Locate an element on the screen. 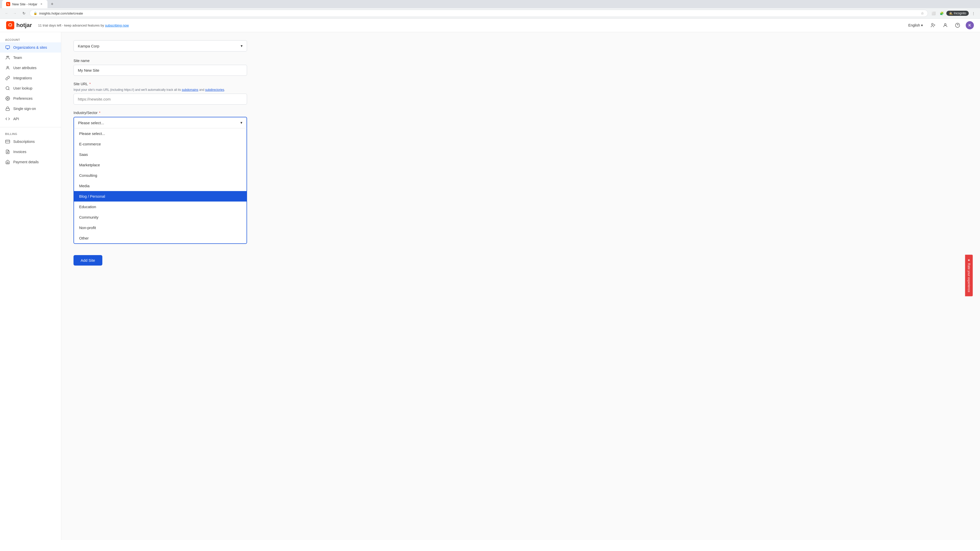  site-url-helper: Input your site's main URL (including ht… is located at coordinates (163, 90).